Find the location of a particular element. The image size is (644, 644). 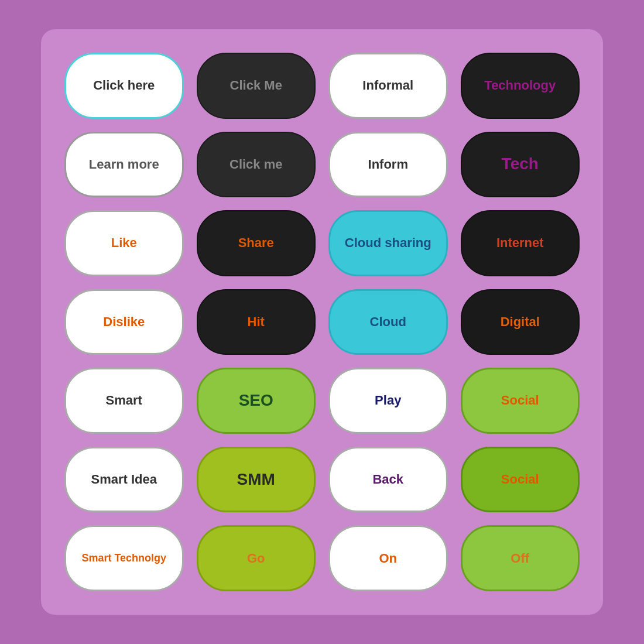

digital-button: Digital is located at coordinates (520, 322).